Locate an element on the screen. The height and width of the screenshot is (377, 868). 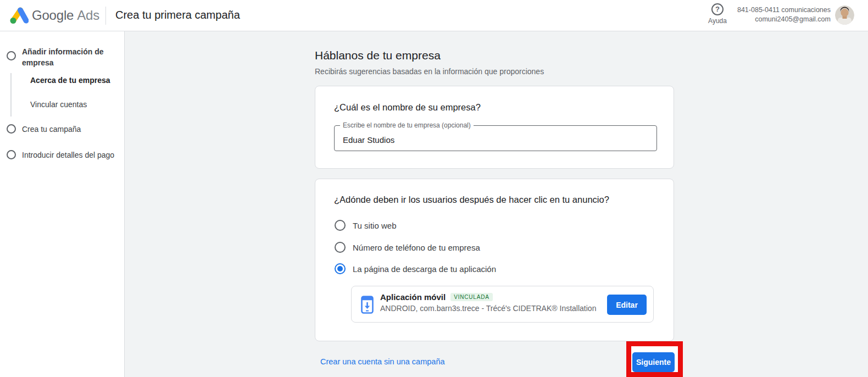
brand-text: GoogleAds is located at coordinates (66, 15).